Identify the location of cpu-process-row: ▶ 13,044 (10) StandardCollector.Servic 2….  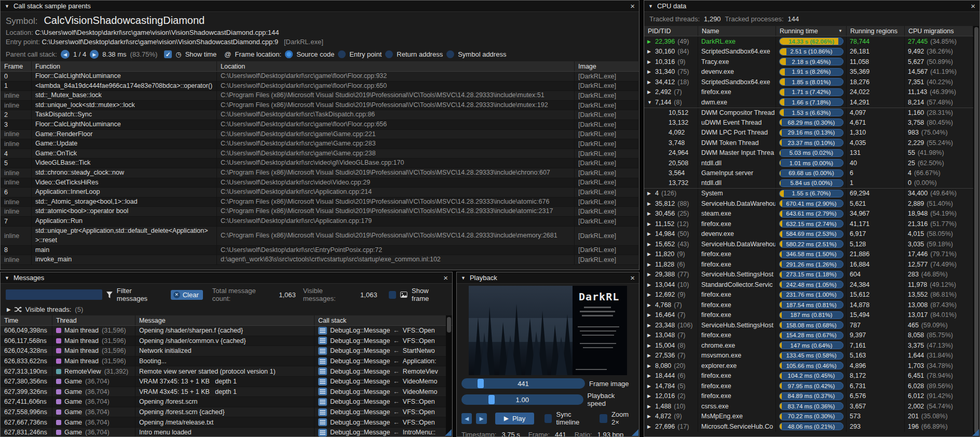
(809, 285).